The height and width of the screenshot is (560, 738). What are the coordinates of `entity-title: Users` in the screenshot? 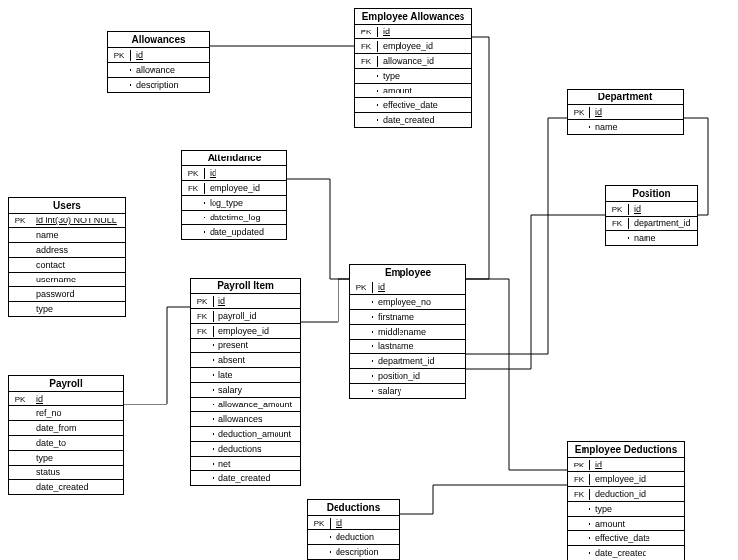 It's located at (67, 206).